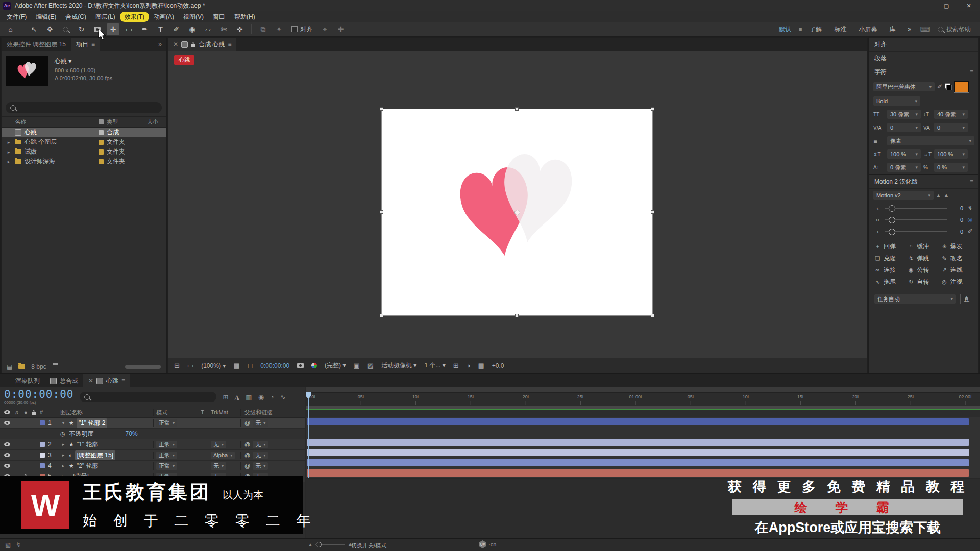 Image resolution: width=980 pixels, height=551 pixels. Describe the element at coordinates (237, 397) in the screenshot. I see `shy-layer-icon: ◮` at that location.